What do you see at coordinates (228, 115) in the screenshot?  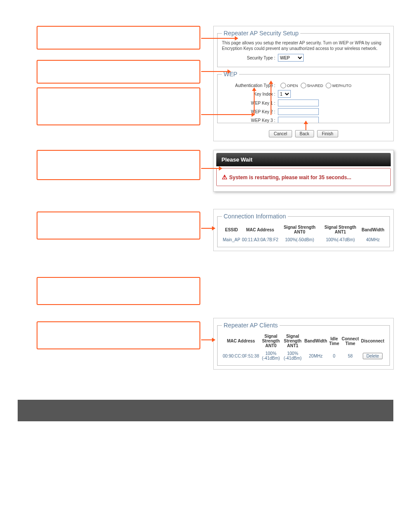 I see `arrow-to-key-index-h` at bounding box center [228, 115].